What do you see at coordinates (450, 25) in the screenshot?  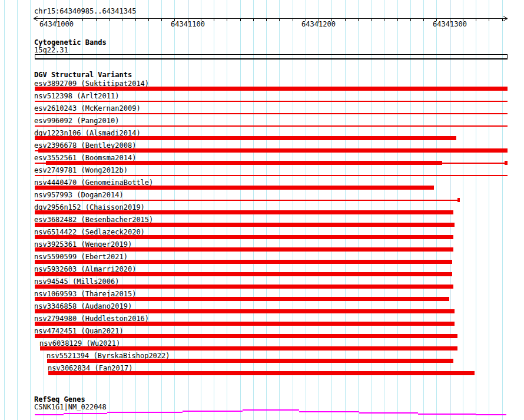 I see `ruler-tick-label: 64341300` at bounding box center [450, 25].